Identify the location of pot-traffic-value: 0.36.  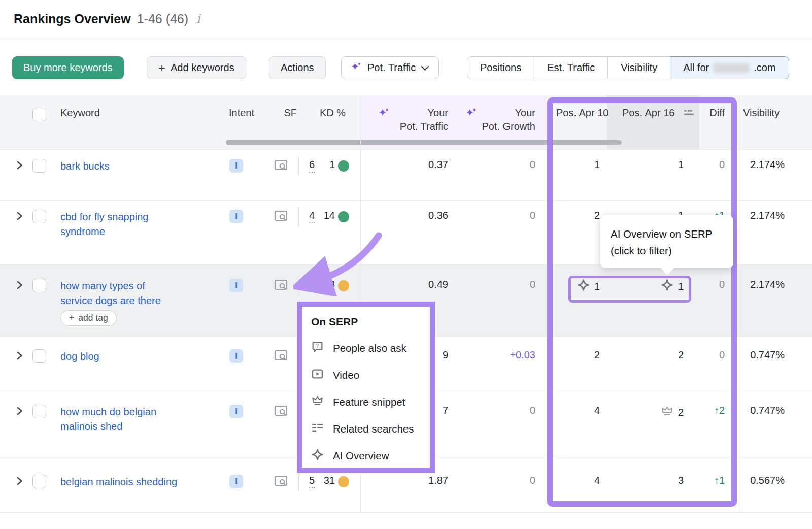
(409, 215).